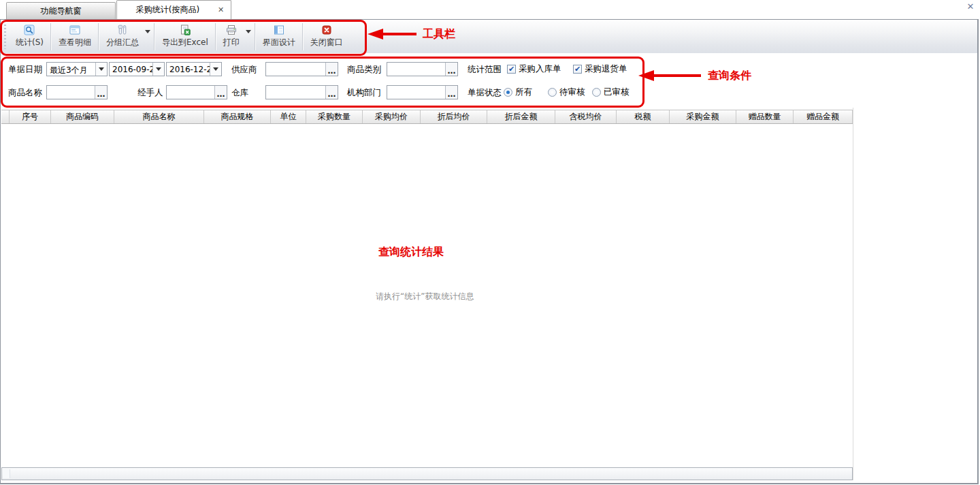 Image resolution: width=980 pixels, height=485 pixels. I want to click on print-dropdown-icon, so click(248, 31).